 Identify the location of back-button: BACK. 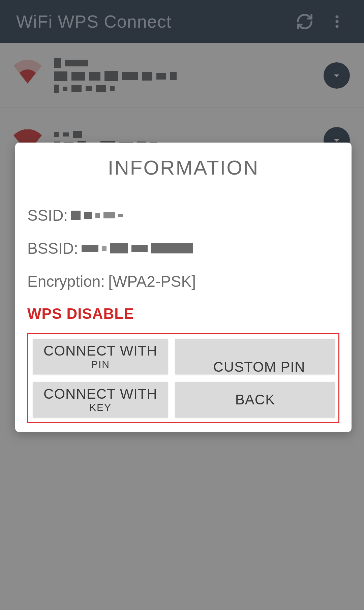
(255, 400).